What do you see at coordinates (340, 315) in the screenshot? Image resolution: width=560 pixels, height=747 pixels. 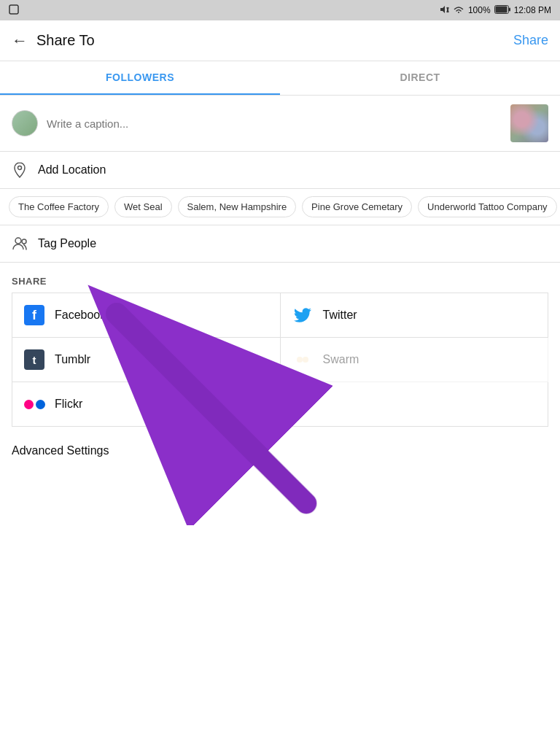 I see `twitter-label: Twitter` at bounding box center [340, 315].